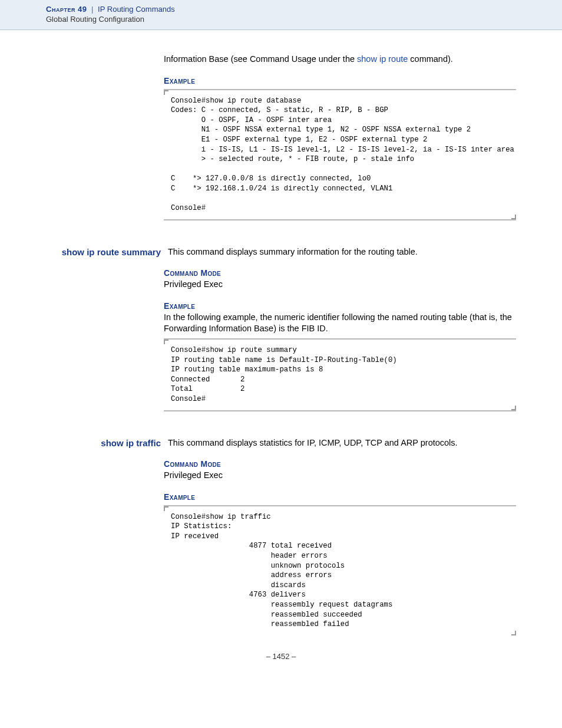 The width and height of the screenshot is (562, 728). What do you see at coordinates (281, 252) in the screenshot?
I see `command-row-summary: show ip route summary This command displ…` at bounding box center [281, 252].